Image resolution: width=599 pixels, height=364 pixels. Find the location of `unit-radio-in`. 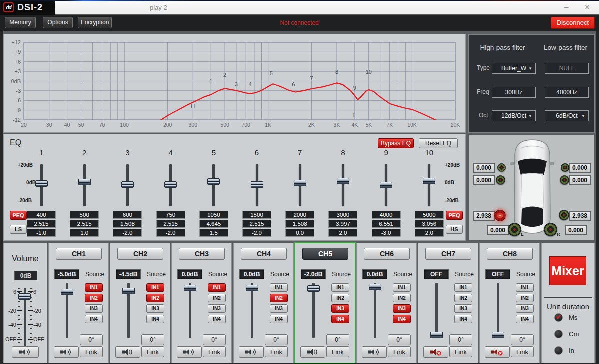

unit-radio-in is located at coordinates (559, 351).